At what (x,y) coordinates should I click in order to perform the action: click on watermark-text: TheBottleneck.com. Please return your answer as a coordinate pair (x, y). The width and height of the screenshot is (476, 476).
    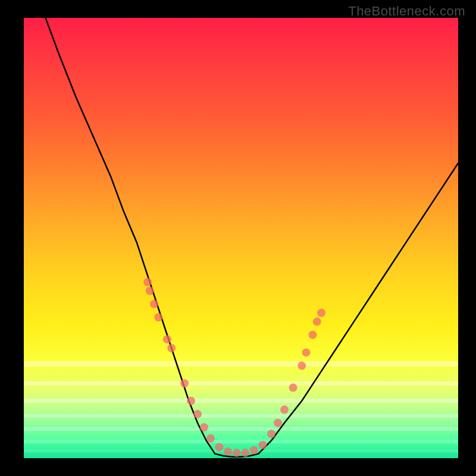
    Looking at the image, I should click on (407, 11).